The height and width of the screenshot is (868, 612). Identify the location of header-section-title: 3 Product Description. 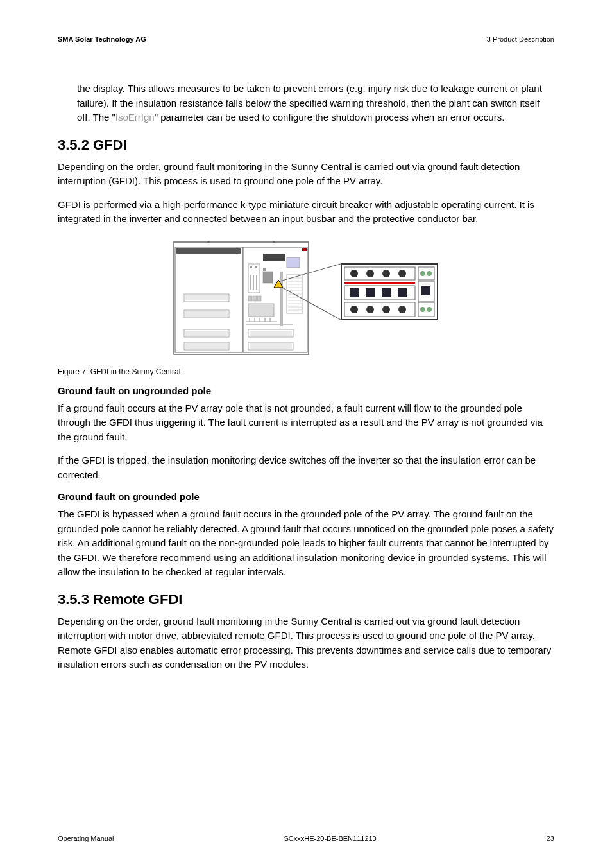
(521, 39).